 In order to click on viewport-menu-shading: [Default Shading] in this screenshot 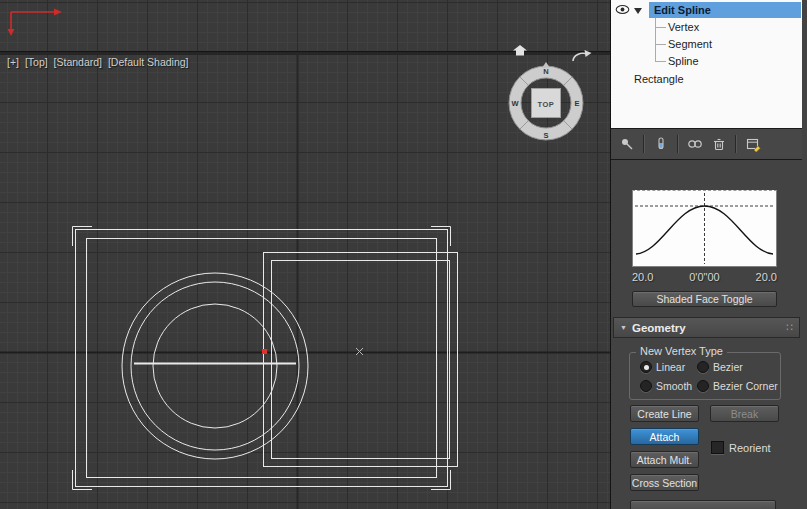, I will do `click(148, 62)`.